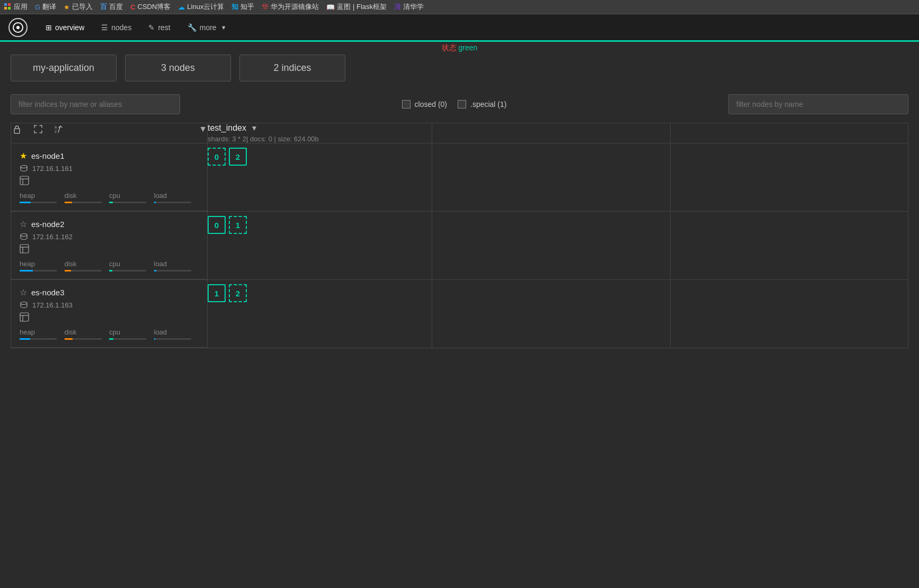  What do you see at coordinates (87, 334) in the screenshot?
I see `node3-disk-metric: disk` at bounding box center [87, 334].